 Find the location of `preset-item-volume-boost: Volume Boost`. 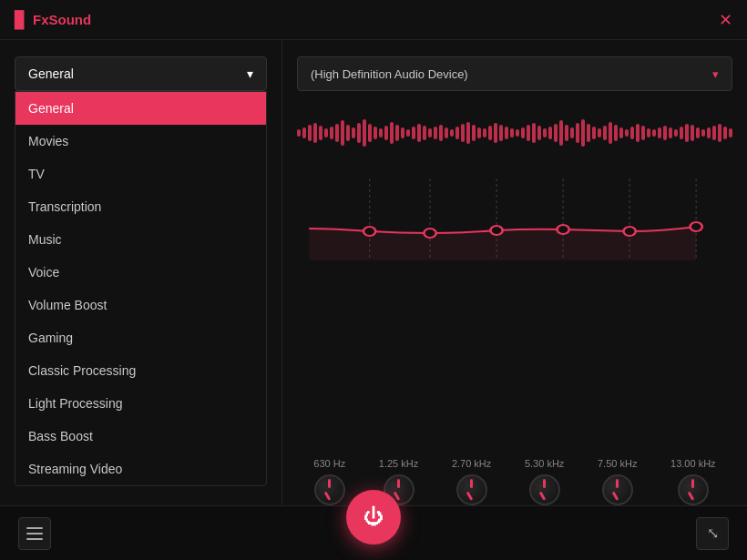

preset-item-volume-boost: Volume Boost is located at coordinates (140, 305).